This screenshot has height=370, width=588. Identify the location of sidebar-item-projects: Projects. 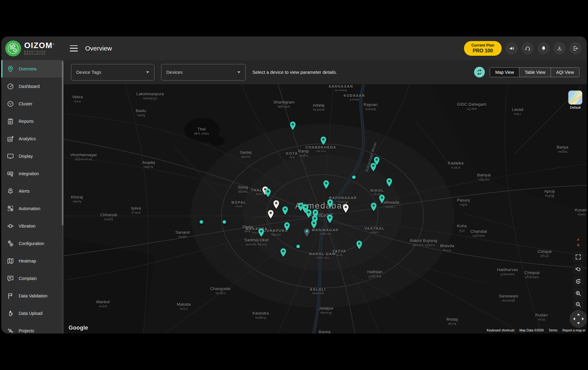
(32, 328).